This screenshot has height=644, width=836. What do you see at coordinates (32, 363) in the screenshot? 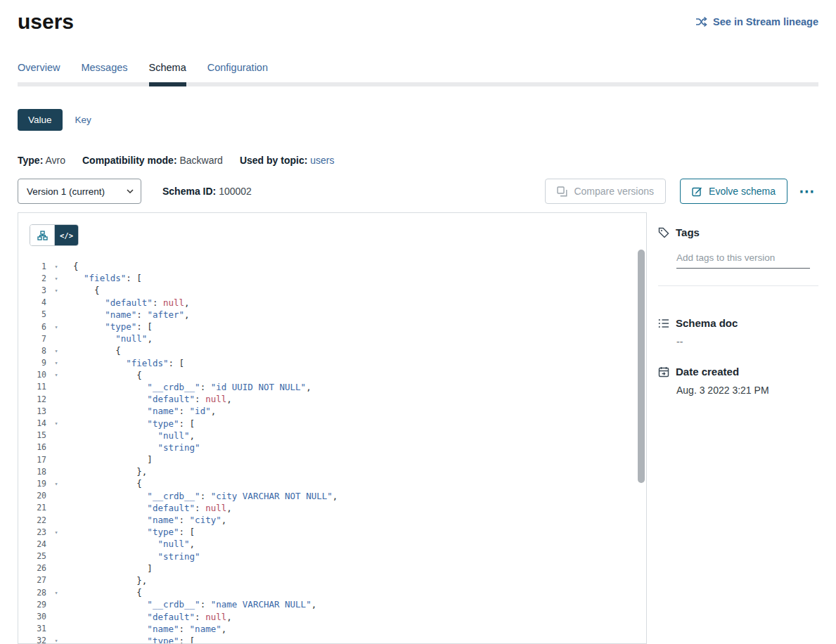
I see `line-number: 9` at bounding box center [32, 363].